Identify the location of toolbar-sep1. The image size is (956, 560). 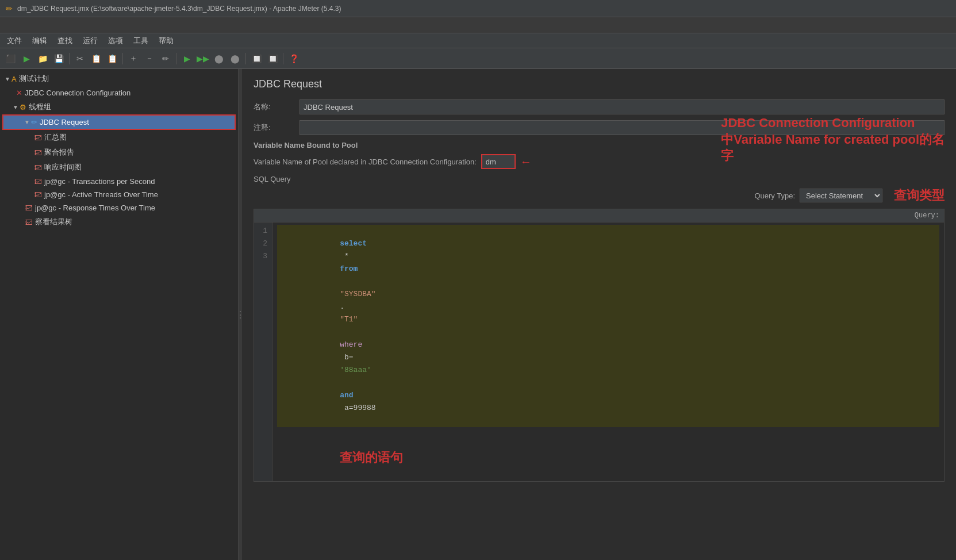
(69, 59).